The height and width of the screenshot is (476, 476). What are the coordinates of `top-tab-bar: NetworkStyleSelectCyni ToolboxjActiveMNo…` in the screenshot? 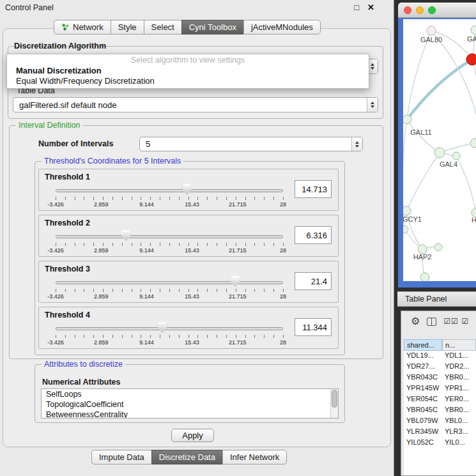 It's located at (187, 27).